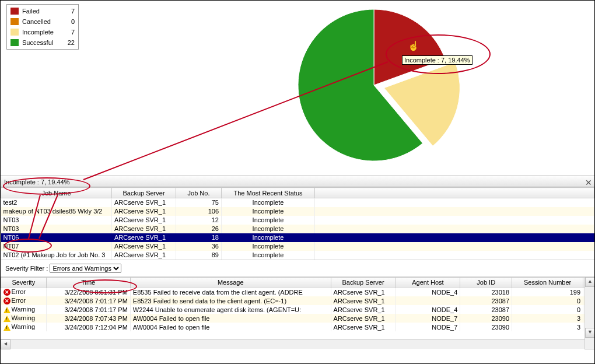 The image size is (595, 364). Describe the element at coordinates (85, 268) in the screenshot. I see `severity-filter-select: Errors and Warnings` at that location.